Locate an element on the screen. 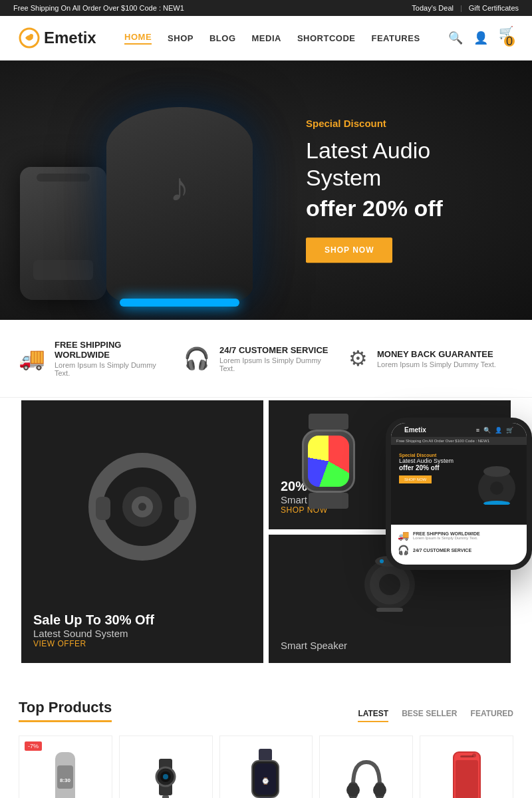  cart-icon: 🛒 0 is located at coordinates (506, 38).